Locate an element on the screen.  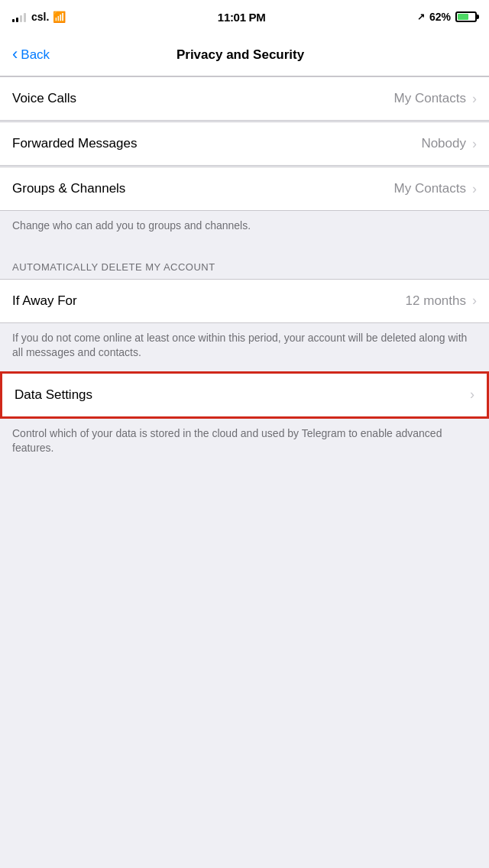
data-settings-description: Control which of your data is stored in … is located at coordinates (244, 443).